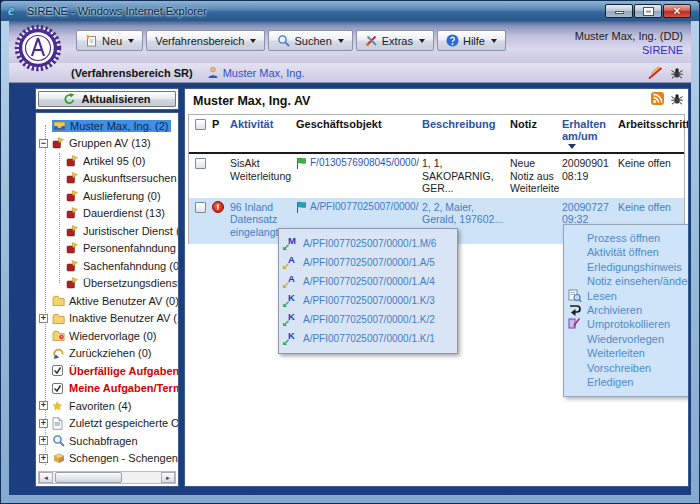  Describe the element at coordinates (108, 389) in the screenshot. I see `sidebar-item-meine-aufgaben: Meine Aufgaben/Termine (3)` at that location.